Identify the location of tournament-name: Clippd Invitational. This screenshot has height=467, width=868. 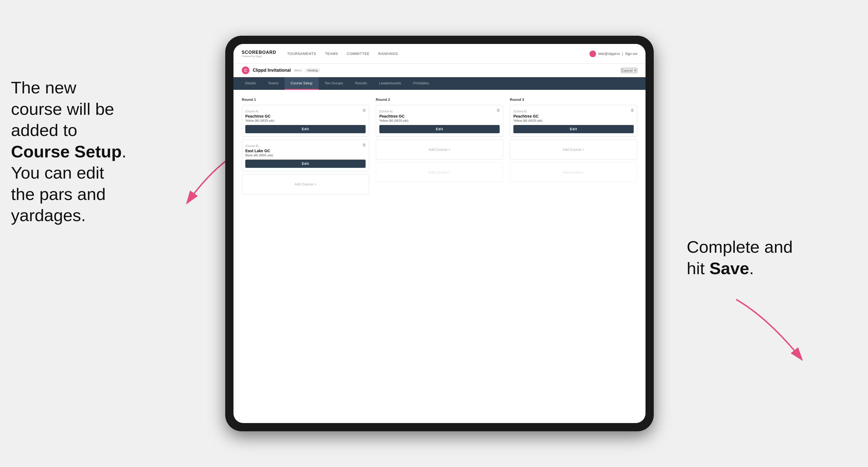
(272, 70).